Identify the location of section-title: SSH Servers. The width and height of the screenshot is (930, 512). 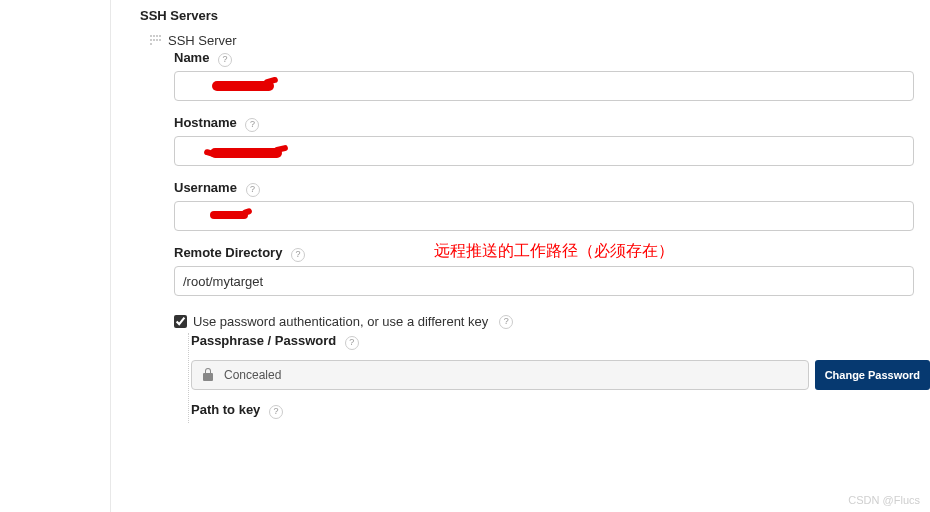
(535, 16).